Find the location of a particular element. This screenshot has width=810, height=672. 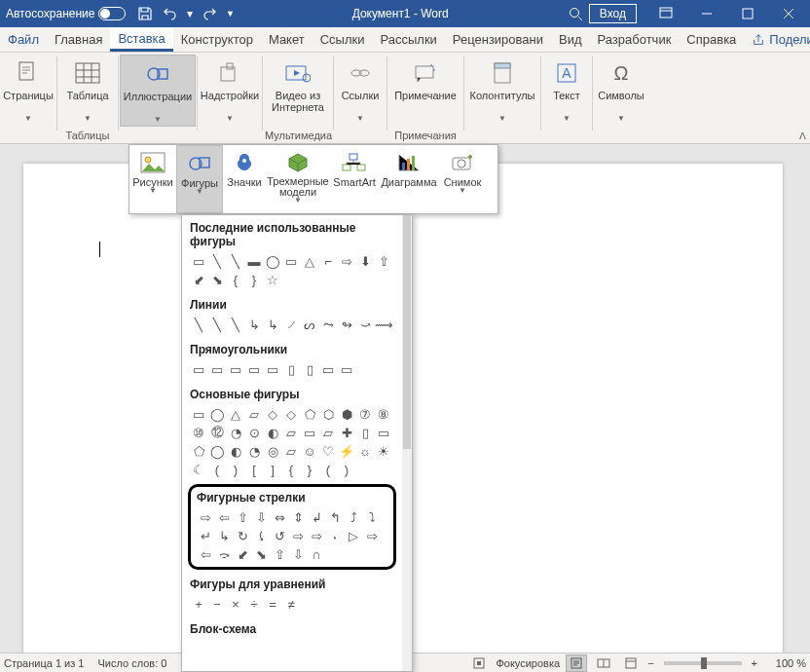

shape-basic-10: ⑧ is located at coordinates (384, 414).